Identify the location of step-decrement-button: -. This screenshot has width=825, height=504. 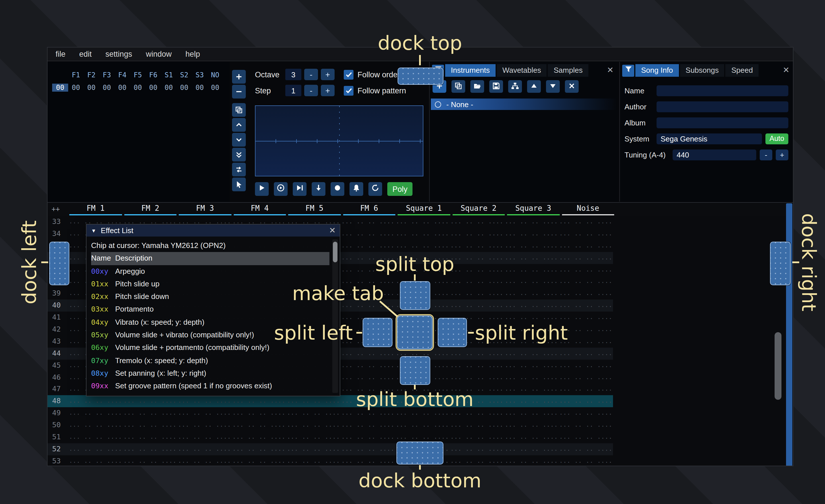
(311, 90).